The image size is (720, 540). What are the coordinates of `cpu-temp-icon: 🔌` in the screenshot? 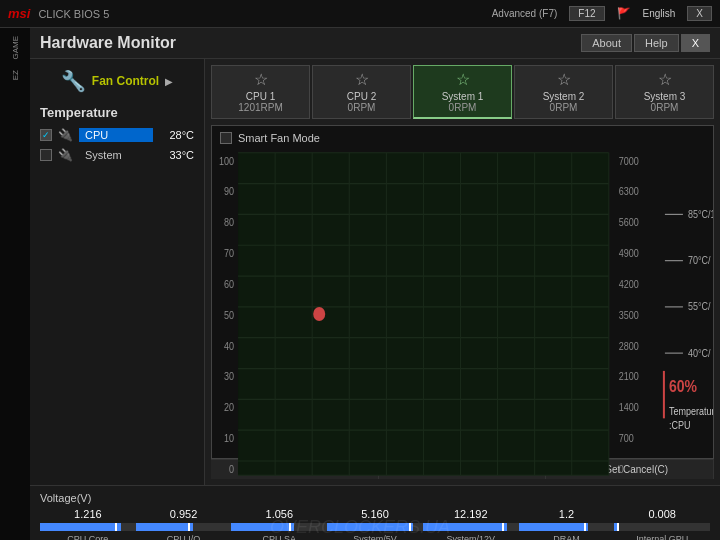 It's located at (66, 135).